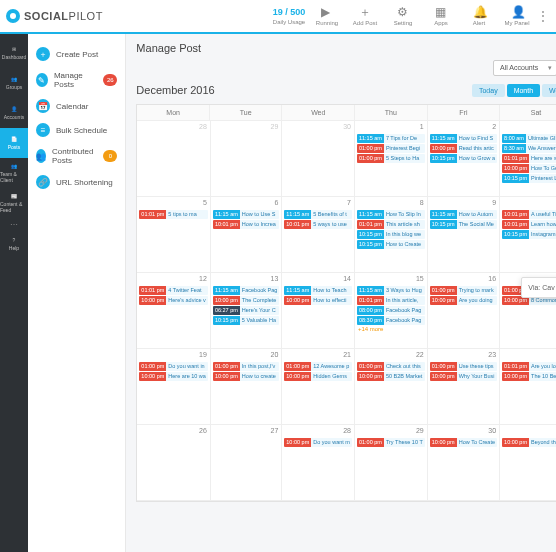 The image size is (556, 552). Describe the element at coordinates (246, 310) in the screenshot. I see `event: 06:27 pmHere's Your C` at that location.